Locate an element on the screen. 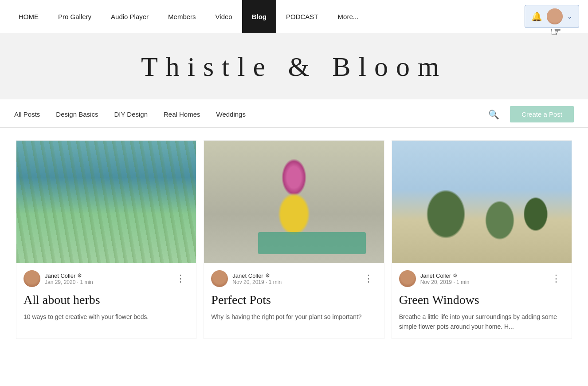 This screenshot has height=386, width=588. author-name-2: Janet Coller ⚙ is located at coordinates (445, 276).